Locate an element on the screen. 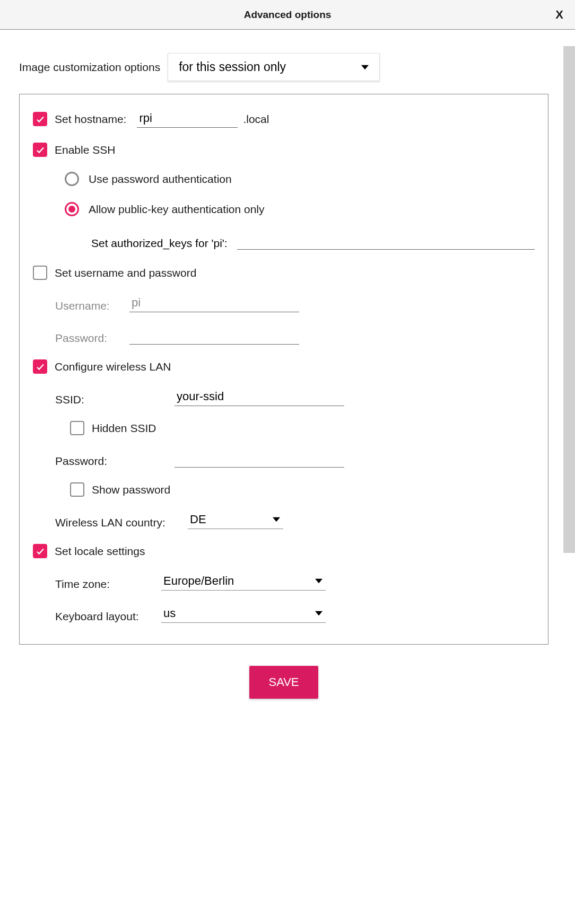  keyboard-layout-select: us is located at coordinates (243, 614).